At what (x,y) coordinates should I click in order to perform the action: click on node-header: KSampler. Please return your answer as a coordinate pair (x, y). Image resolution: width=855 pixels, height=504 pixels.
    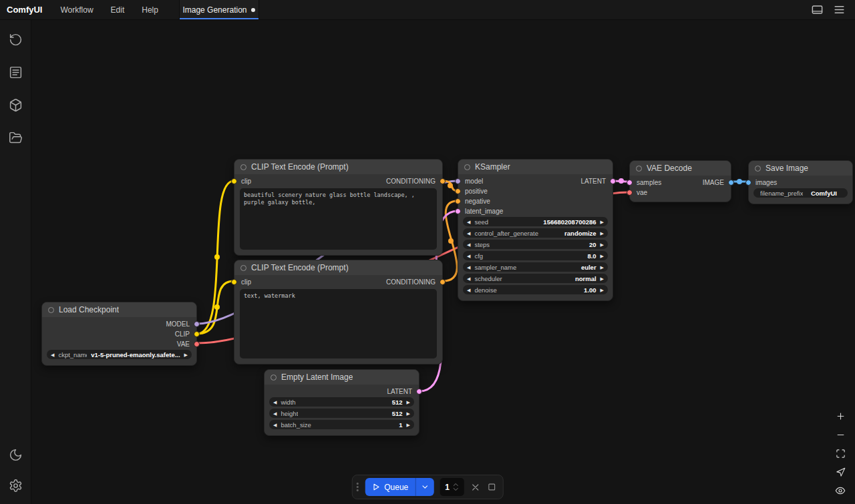
    Looking at the image, I should click on (536, 167).